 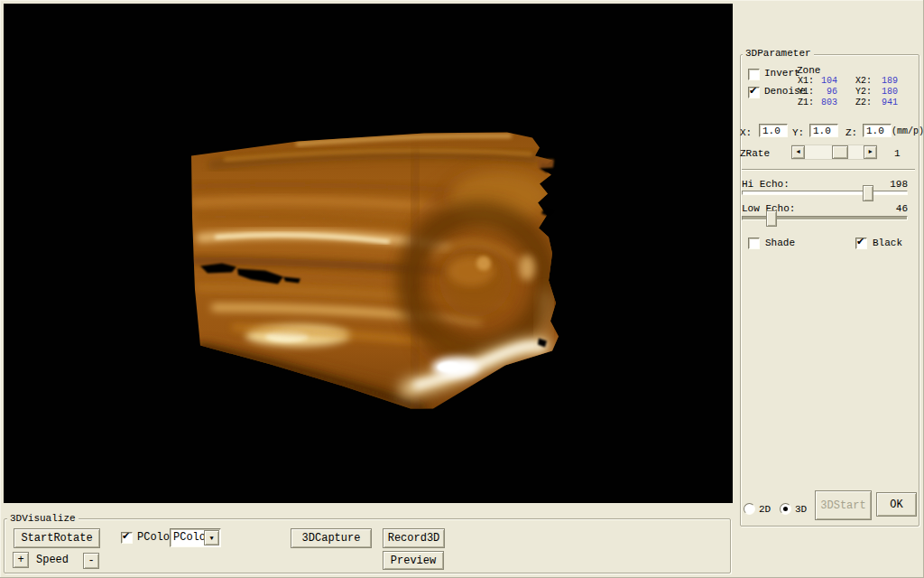 What do you see at coordinates (834, 152) in the screenshot?
I see `zrate-scrollbar` at bounding box center [834, 152].